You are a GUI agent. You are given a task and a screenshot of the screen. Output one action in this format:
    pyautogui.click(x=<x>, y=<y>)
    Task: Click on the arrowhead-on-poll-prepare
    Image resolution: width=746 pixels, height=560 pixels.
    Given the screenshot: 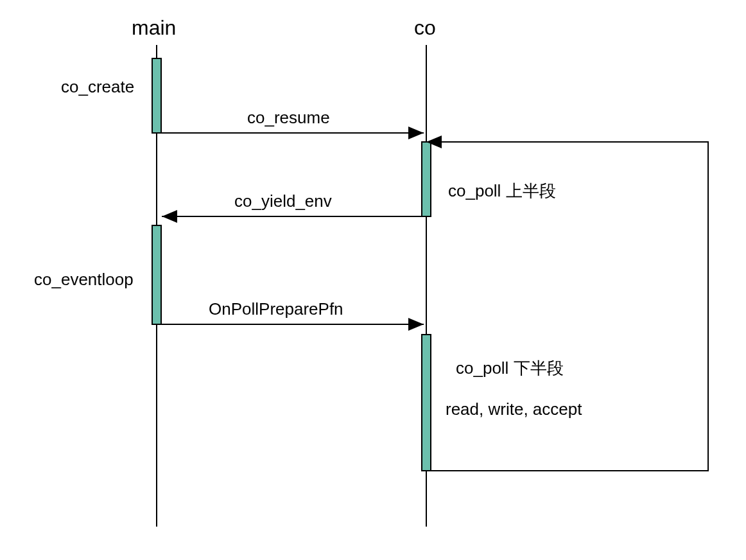 What is the action you would take?
    pyautogui.click(x=416, y=324)
    